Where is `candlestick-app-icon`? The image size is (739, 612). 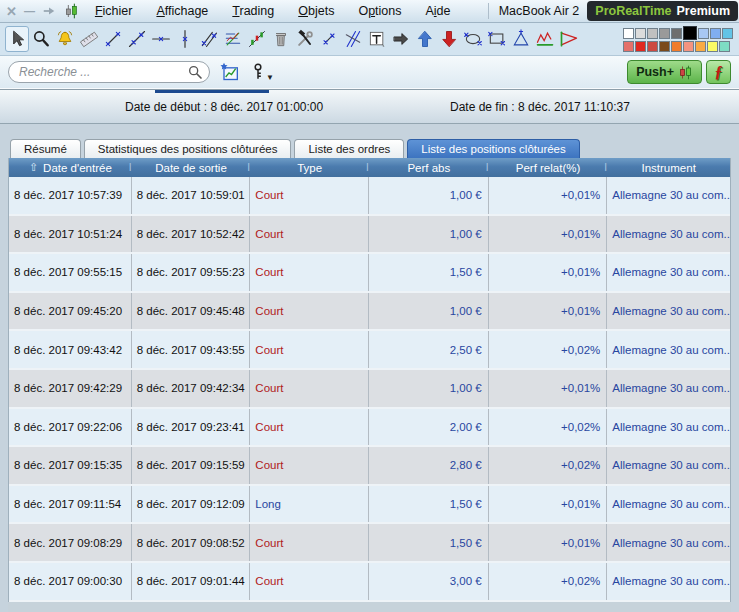
candlestick-app-icon is located at coordinates (71, 11).